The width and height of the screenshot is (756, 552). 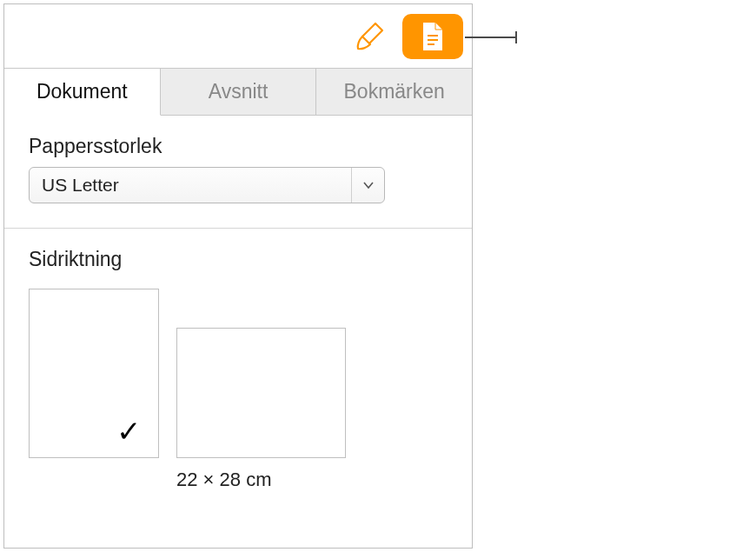 What do you see at coordinates (491, 37) in the screenshot?
I see `callout-line` at bounding box center [491, 37].